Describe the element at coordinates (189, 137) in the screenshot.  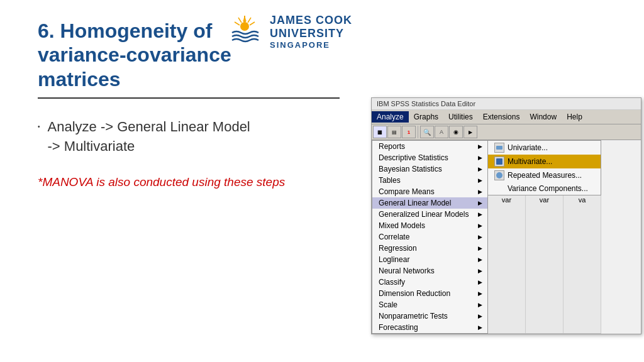
I see `bullet-item: • Analyze -> General Linear Model -> Mul…` at that location.